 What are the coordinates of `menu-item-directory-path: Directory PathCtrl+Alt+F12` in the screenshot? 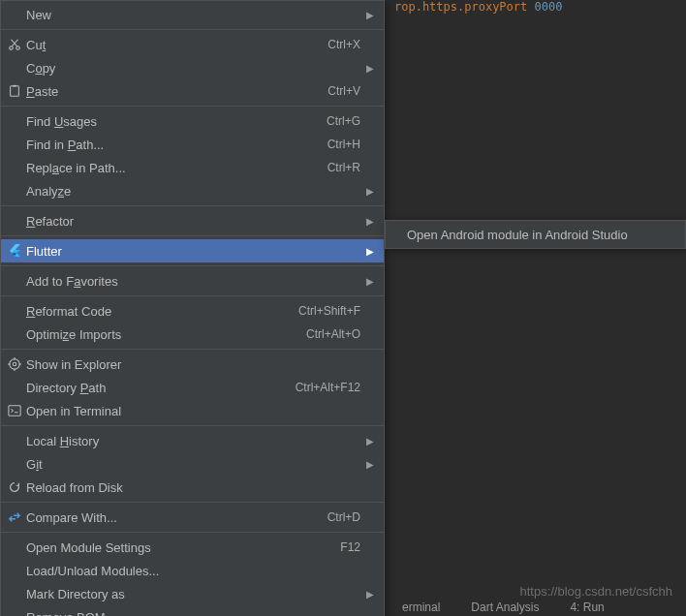 It's located at (192, 387).